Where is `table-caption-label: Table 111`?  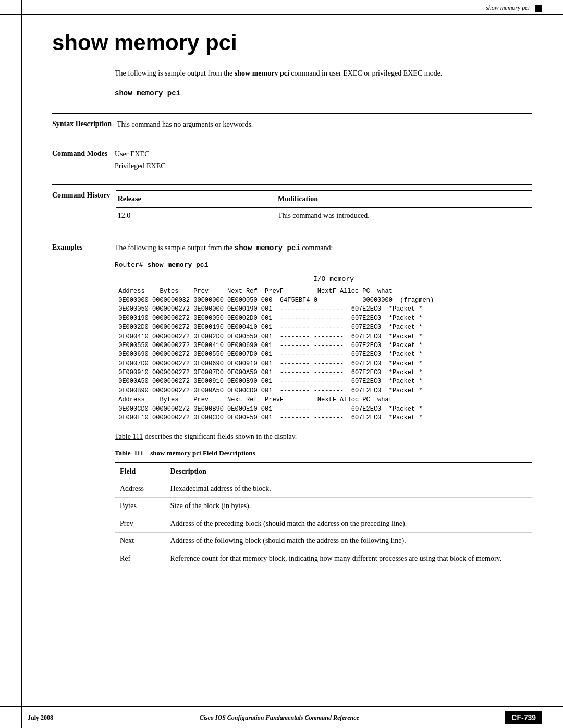 table-caption-label: Table 111 is located at coordinates (131, 453).